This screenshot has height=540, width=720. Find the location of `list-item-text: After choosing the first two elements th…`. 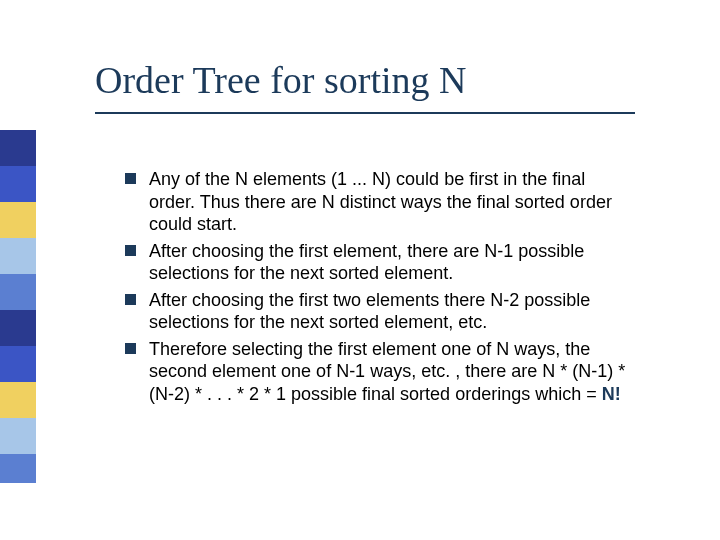

list-item-text: After choosing the first two elements th… is located at coordinates (370, 312).